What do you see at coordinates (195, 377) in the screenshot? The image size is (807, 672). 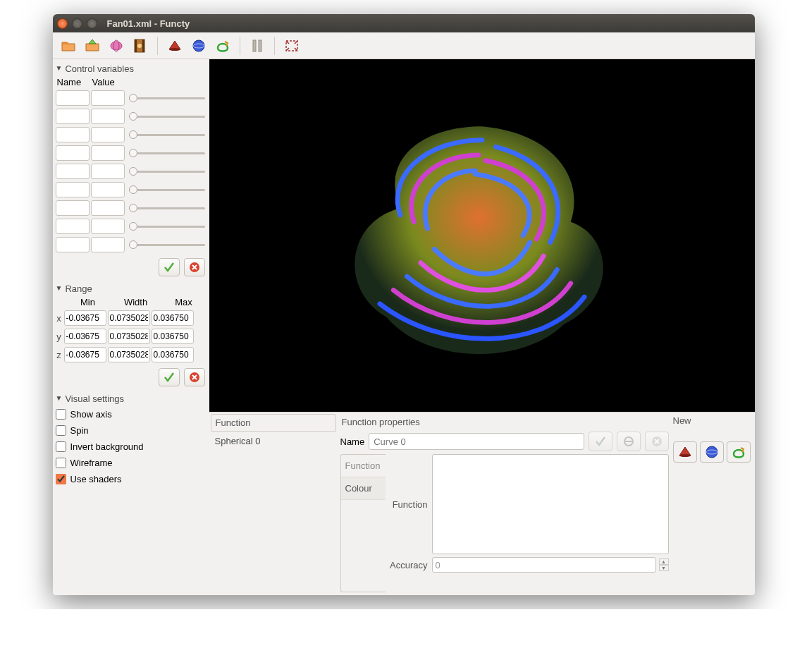 I see `range-cancel-button` at bounding box center [195, 377].